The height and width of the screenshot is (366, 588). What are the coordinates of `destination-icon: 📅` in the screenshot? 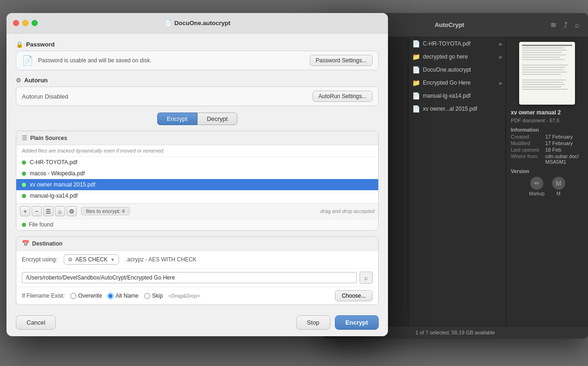 It's located at (26, 244).